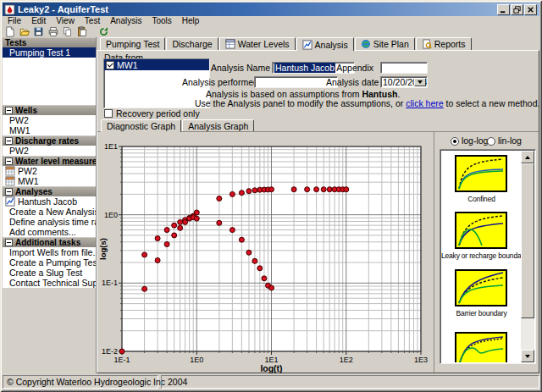  Describe the element at coordinates (49, 252) in the screenshot. I see `sidebar-item-import-wells-from-file-: Import Wells from file...` at that location.